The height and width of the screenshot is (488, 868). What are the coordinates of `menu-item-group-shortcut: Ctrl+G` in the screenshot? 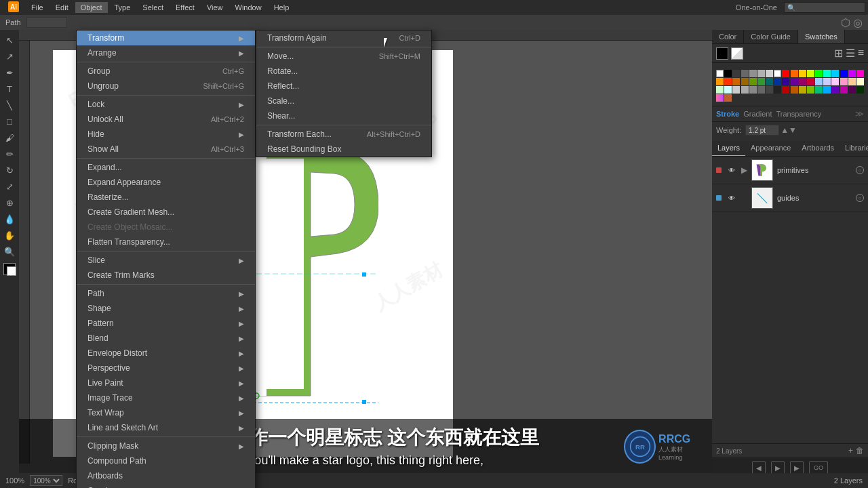 It's located at (233, 71).